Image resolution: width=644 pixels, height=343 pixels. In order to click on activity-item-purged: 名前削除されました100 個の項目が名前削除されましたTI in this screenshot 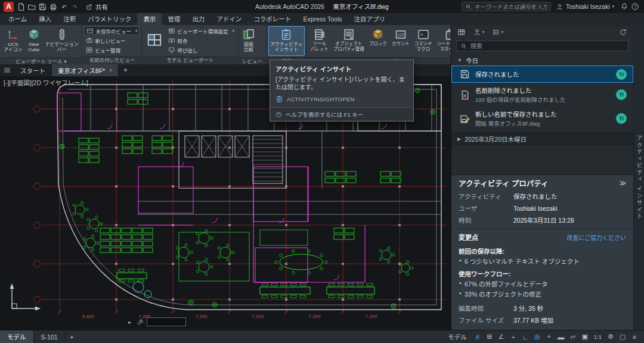, I will do `click(543, 95)`.